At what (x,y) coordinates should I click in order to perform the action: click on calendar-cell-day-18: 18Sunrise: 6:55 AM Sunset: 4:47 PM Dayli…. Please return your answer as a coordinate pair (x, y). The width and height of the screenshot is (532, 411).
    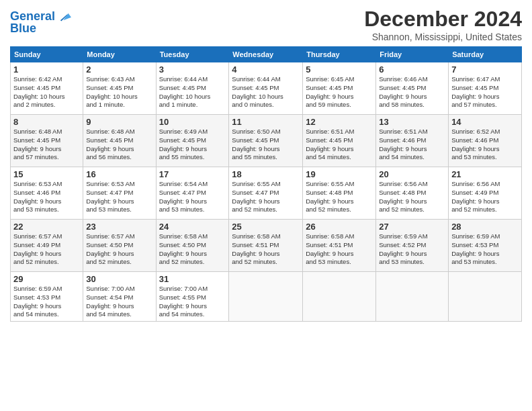
    Looking at the image, I should click on (266, 193).